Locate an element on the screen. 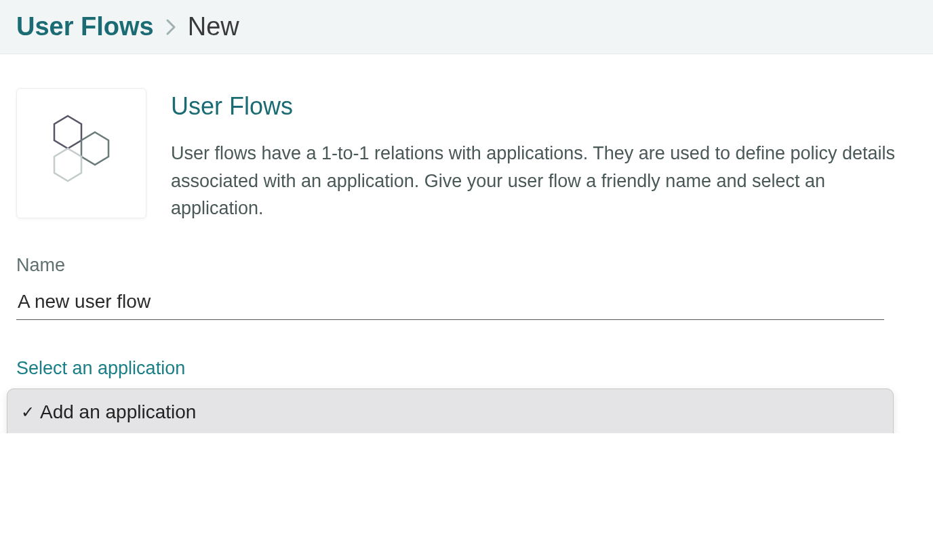  chevron-right-icon is located at coordinates (171, 27).